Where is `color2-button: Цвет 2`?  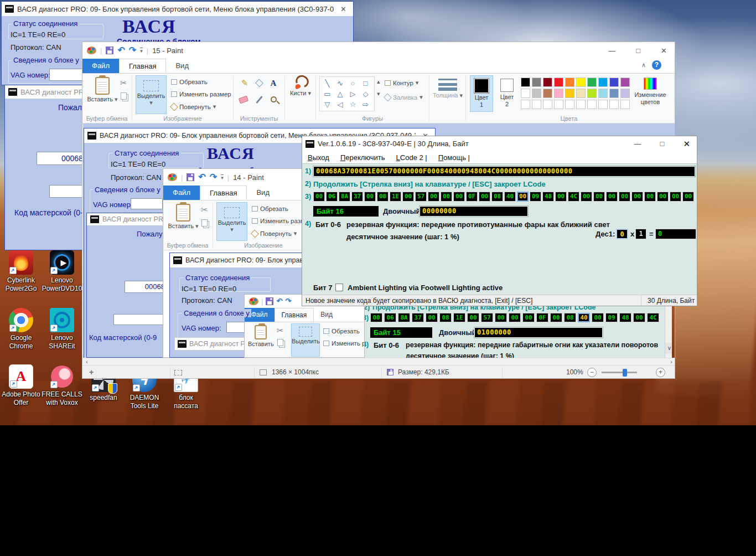 color2-button: Цвет 2 is located at coordinates (507, 94).